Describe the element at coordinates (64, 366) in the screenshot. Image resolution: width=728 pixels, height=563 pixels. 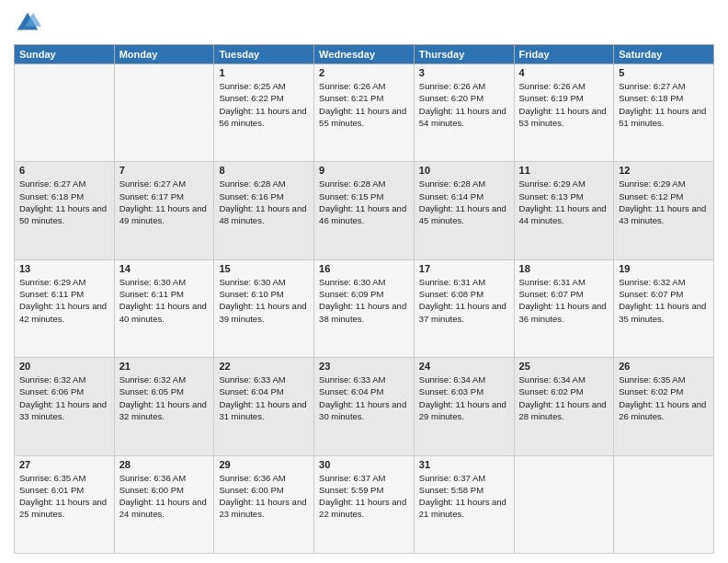
I see `day-number: 20` at that location.